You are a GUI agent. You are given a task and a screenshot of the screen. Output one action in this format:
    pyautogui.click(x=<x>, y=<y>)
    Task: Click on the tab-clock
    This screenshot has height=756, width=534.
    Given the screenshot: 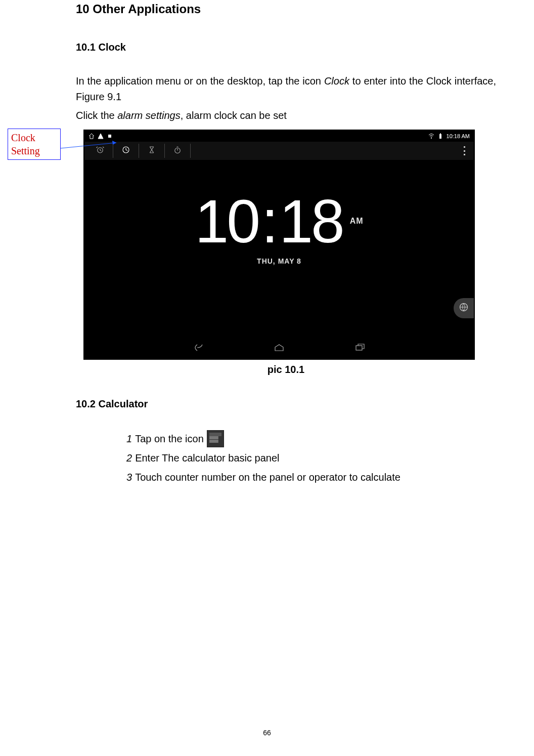 What is the action you would take?
    pyautogui.click(x=126, y=151)
    